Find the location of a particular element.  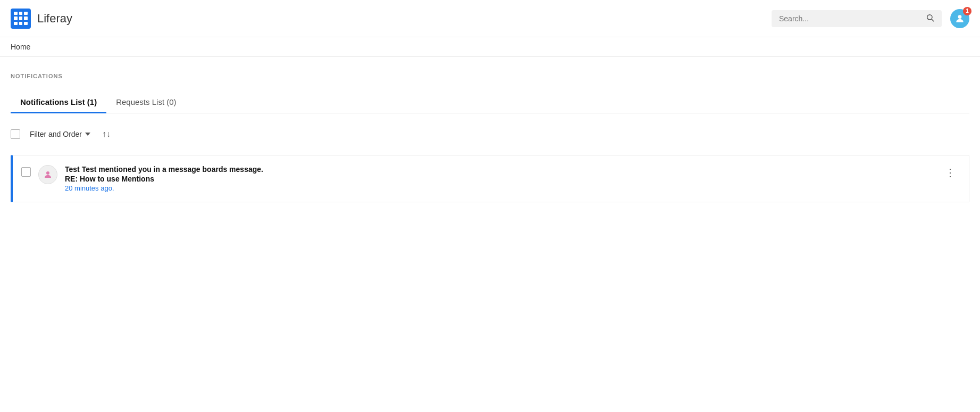

header-left: Liferay is located at coordinates (41, 19).